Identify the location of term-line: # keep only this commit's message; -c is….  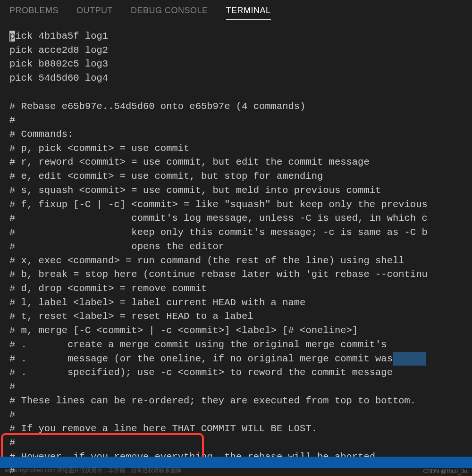
(219, 232).